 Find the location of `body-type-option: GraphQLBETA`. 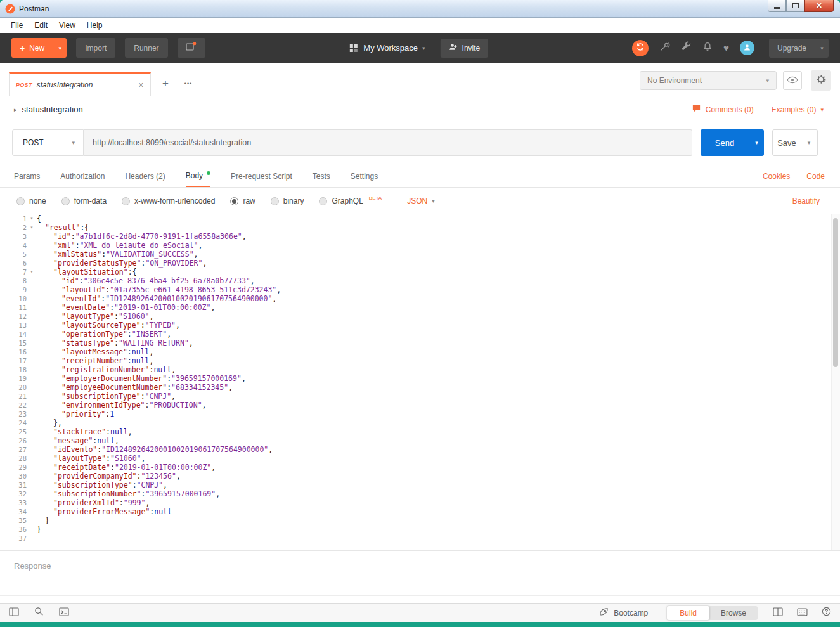

body-type-option: GraphQLBETA is located at coordinates (350, 201).